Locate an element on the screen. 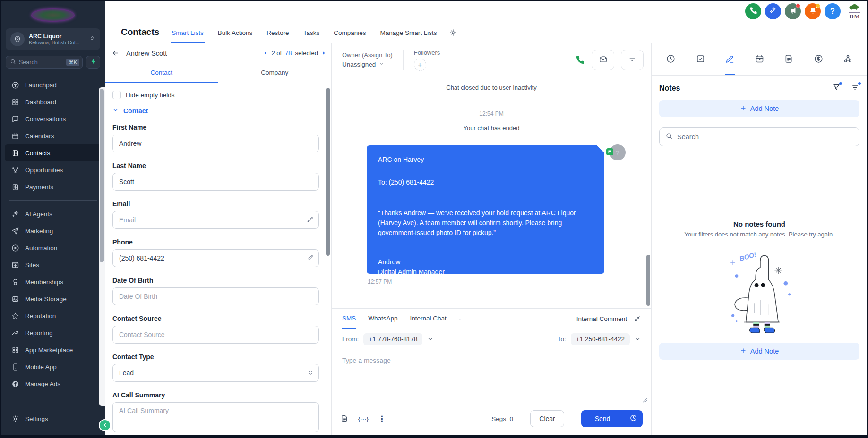 This screenshot has height=438, width=868. sidebar-search: ⌘K is located at coordinates (44, 62).